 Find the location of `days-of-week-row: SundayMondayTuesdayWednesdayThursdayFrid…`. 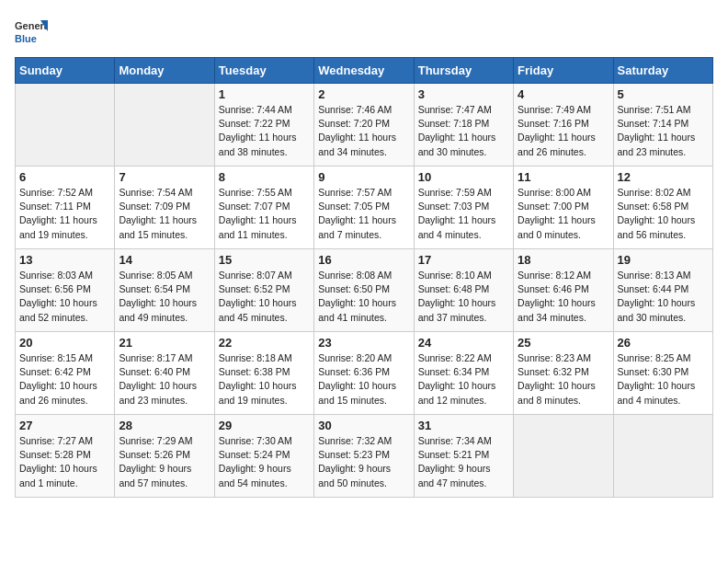

days-of-week-row: SundayMondayTuesdayWednesdayThursdayFrid… is located at coordinates (364, 71).